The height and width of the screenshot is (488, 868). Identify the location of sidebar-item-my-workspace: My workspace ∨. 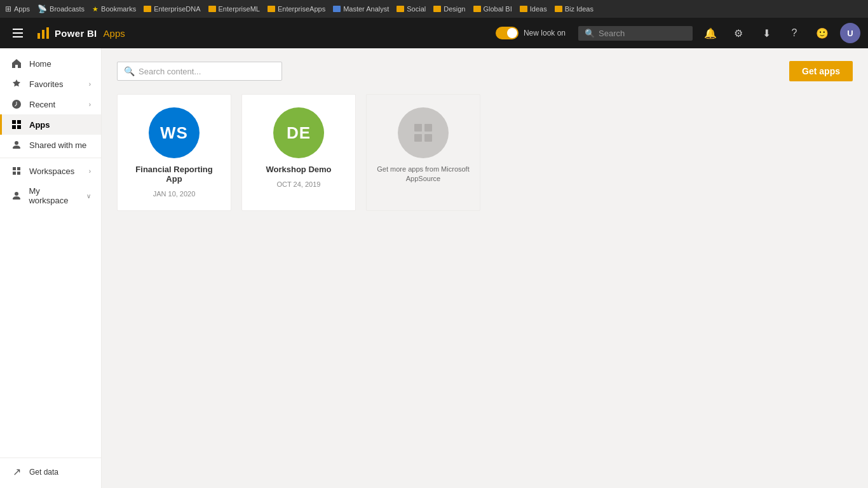
(51, 196).